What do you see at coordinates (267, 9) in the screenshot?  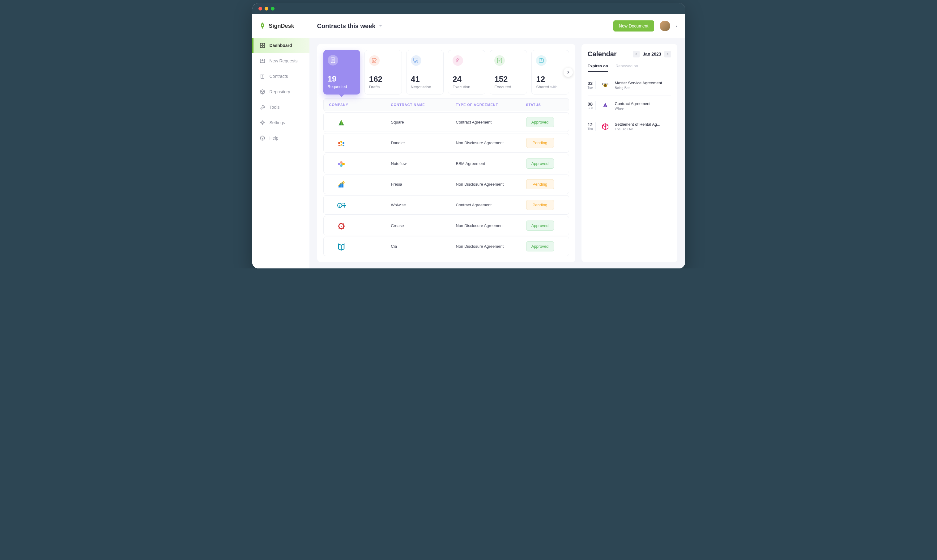 I see `minimize-window-icon` at bounding box center [267, 9].